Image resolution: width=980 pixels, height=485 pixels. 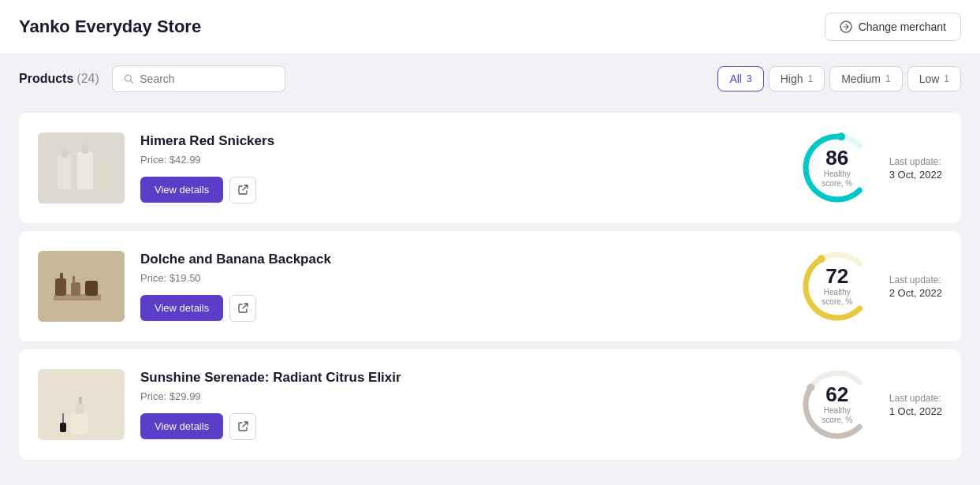 What do you see at coordinates (796, 79) in the screenshot?
I see `filter-tab-high: High 1` at bounding box center [796, 79].